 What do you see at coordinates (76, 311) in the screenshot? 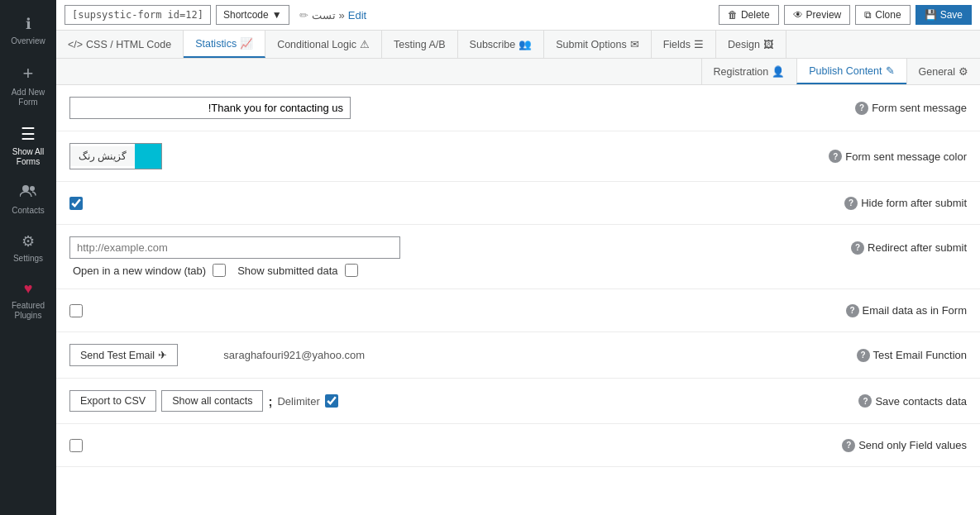
I see `email-data-checkbox` at bounding box center [76, 311].